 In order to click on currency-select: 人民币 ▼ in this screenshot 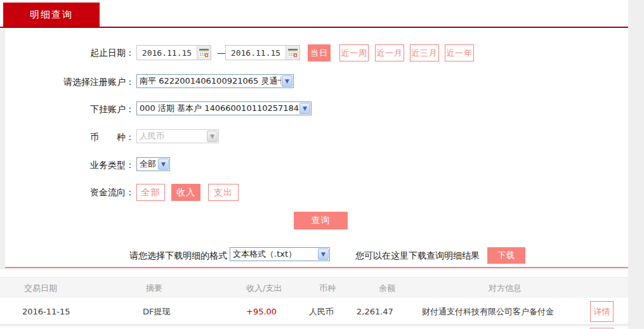, I will do `click(178, 136)`.